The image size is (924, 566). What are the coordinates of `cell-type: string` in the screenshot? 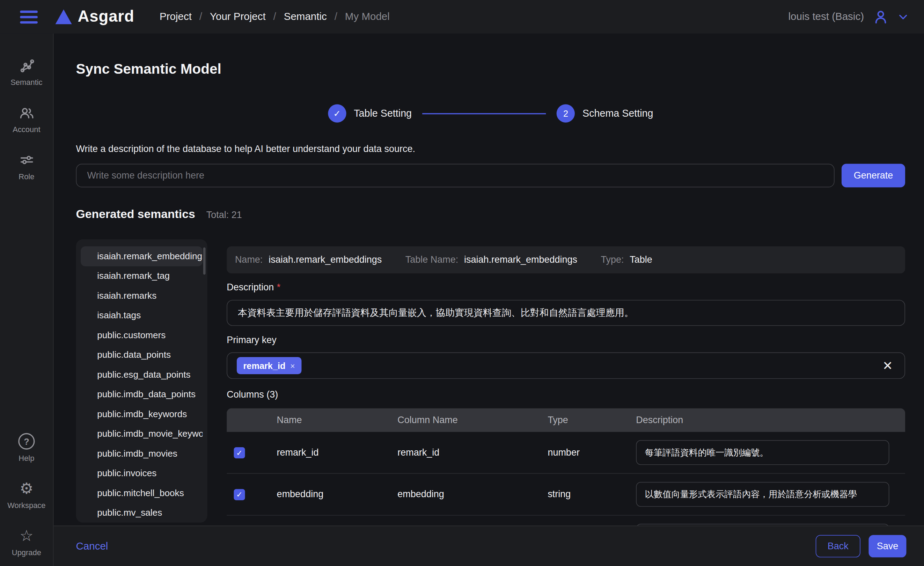 It's located at (592, 494).